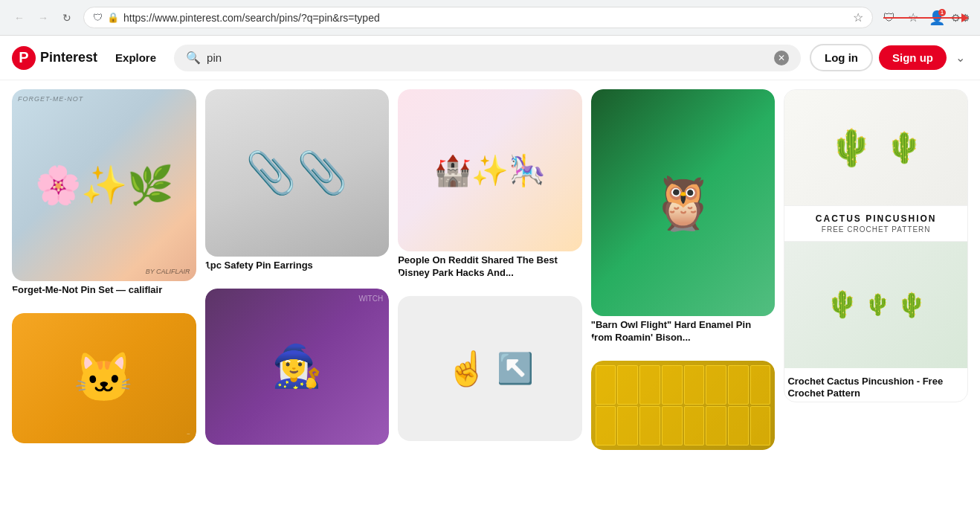 The image size is (980, 505). I want to click on pin-label: People On Reddit Shared The Best Disney …, so click(490, 266).